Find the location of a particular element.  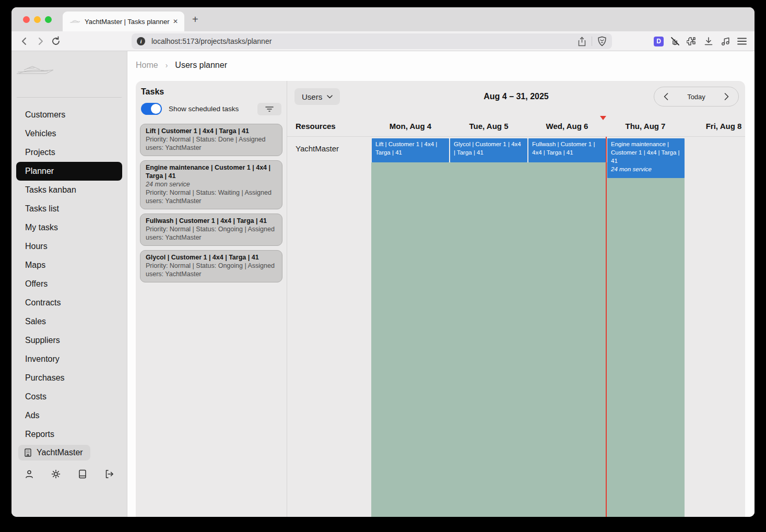

scheduler-header-row: Resources Mon, Aug 4 Tue, Aug 5 Wed, Aug… is located at coordinates (516, 126).